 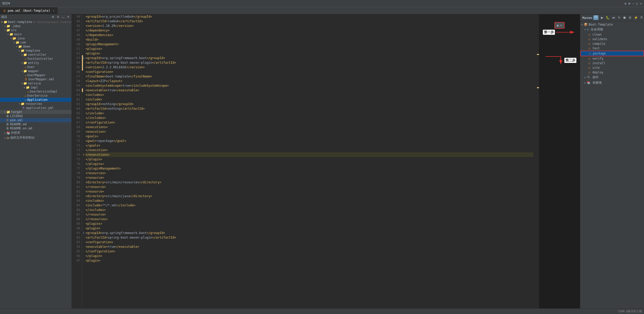 I want to click on sidebar-item-user: ☕ User, so click(x=36, y=67).